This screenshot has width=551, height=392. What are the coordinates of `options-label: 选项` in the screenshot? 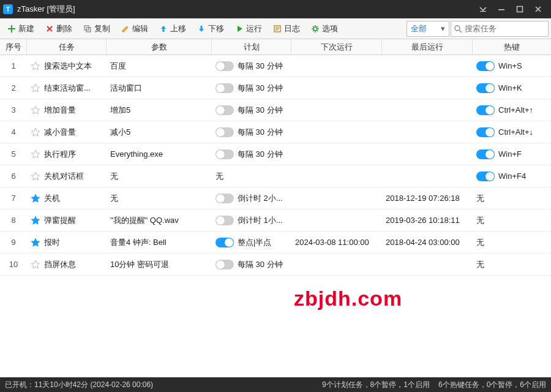 It's located at (330, 29).